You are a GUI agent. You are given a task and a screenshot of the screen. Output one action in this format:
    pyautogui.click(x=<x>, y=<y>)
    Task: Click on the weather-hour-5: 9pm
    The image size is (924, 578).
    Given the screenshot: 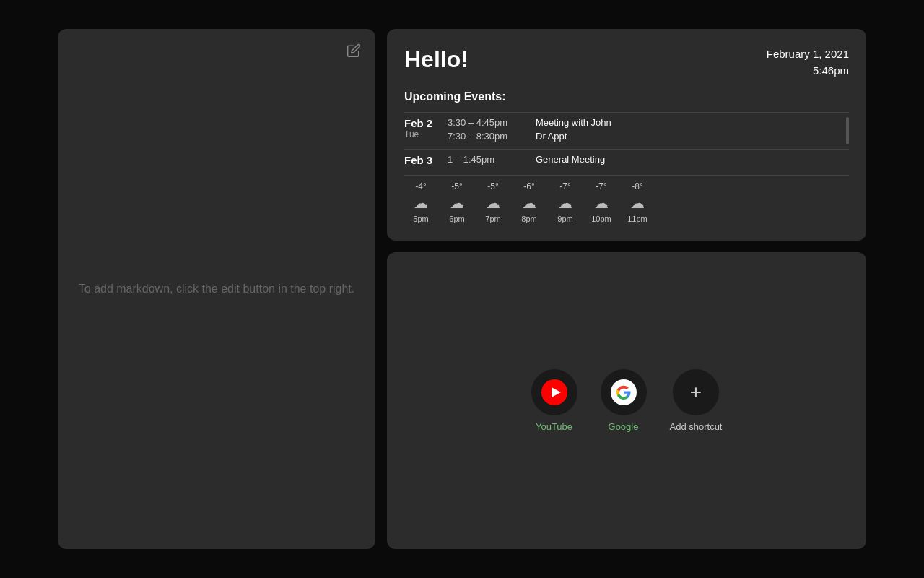 What is the action you would take?
    pyautogui.click(x=565, y=219)
    